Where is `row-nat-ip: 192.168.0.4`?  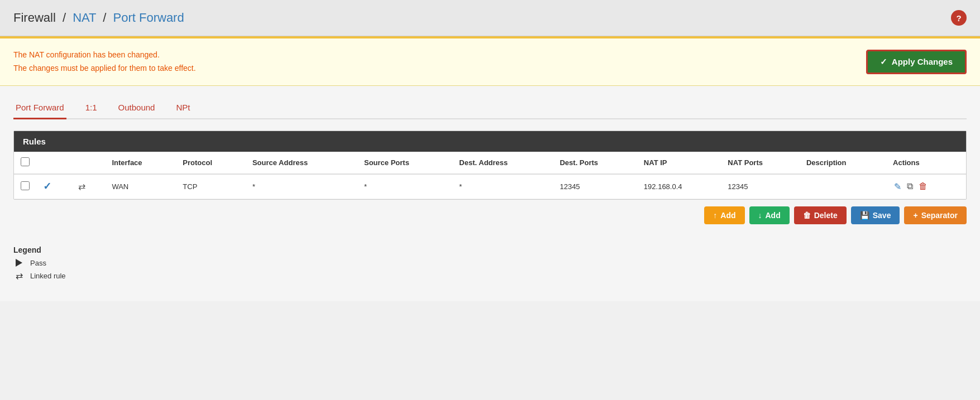 row-nat-ip: 192.168.0.4 is located at coordinates (679, 186).